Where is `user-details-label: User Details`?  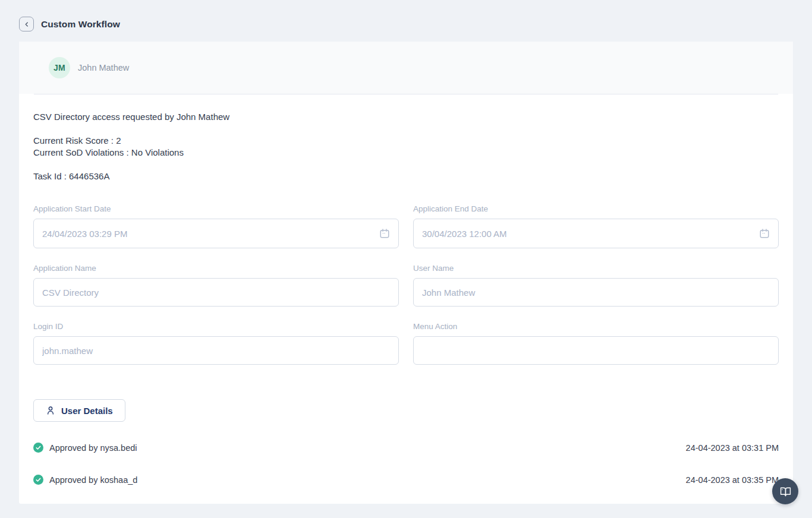
user-details-label: User Details is located at coordinates (87, 411).